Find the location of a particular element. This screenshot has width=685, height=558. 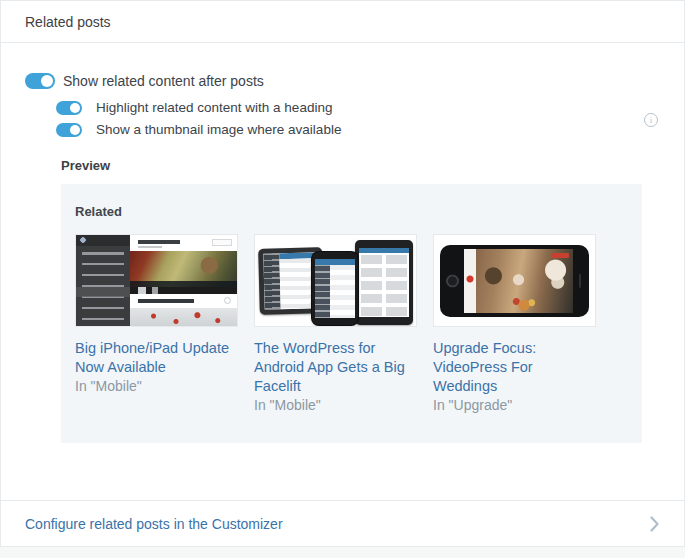

related-post-item: Upgrade Focus: VideoPress For Weddings I… is located at coordinates (514, 324).